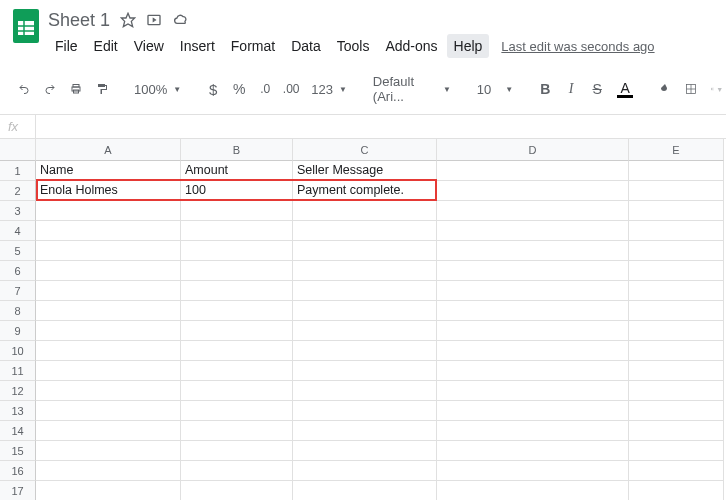  What do you see at coordinates (533, 331) in the screenshot?
I see `cell-D9` at bounding box center [533, 331].